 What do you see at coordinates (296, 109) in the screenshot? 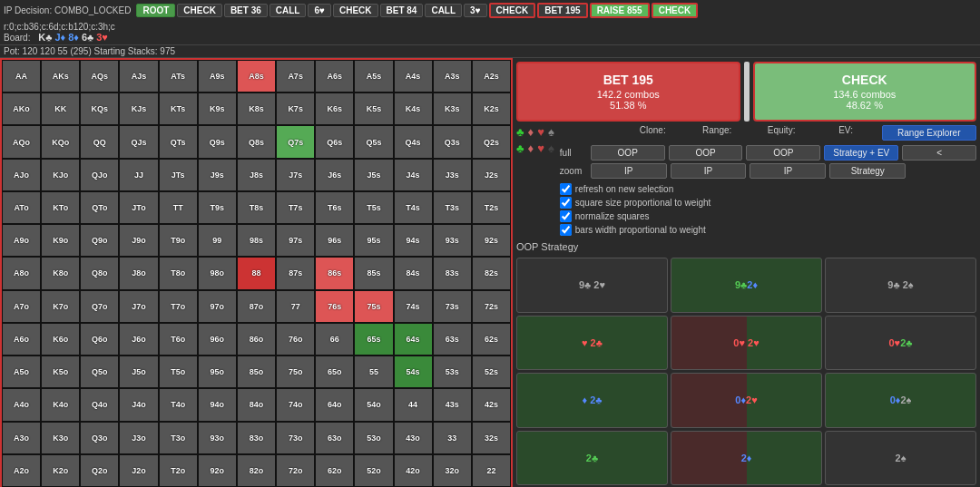
I see `grid-cell-K7s: K7s` at bounding box center [296, 109].